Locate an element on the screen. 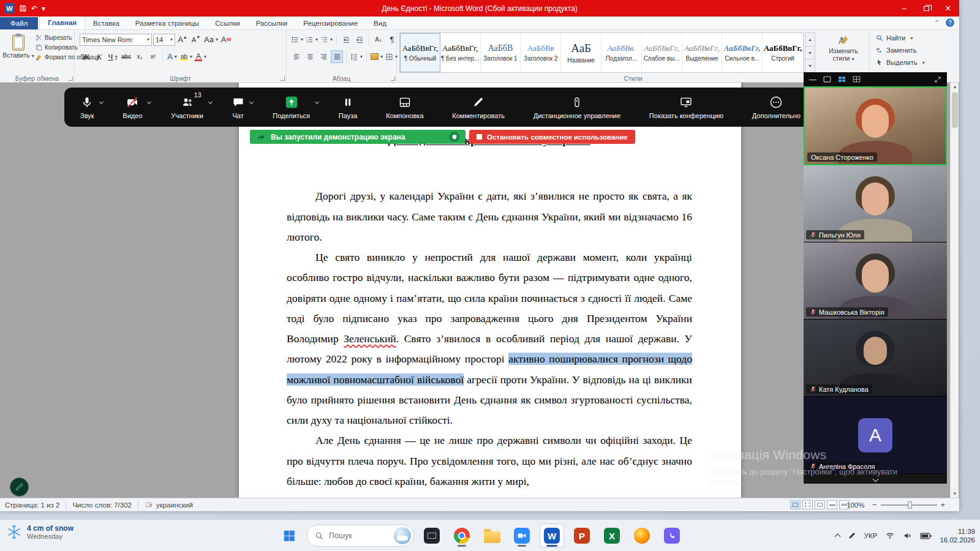 The image size is (980, 551). speaker-view-icon is located at coordinates (827, 80).